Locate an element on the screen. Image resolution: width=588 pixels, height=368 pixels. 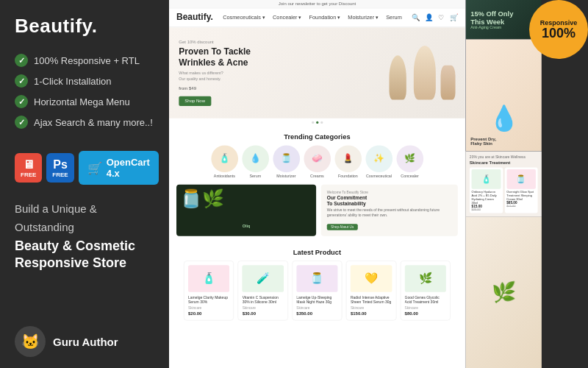
badge-photoshop: 🖥 FREE is located at coordinates (28, 168).